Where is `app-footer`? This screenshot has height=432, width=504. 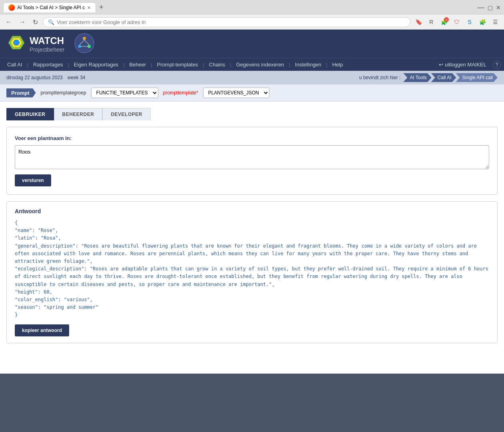
app-footer is located at coordinates (252, 386).